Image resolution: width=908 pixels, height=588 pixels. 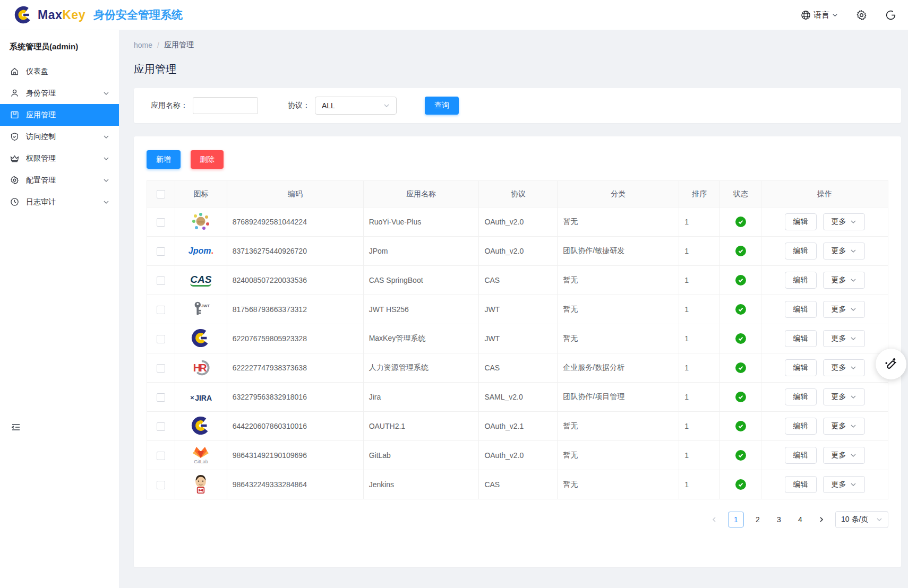 What do you see at coordinates (421, 222) in the screenshot?
I see `app-name: RuoYi-Vue-Plus` at bounding box center [421, 222].